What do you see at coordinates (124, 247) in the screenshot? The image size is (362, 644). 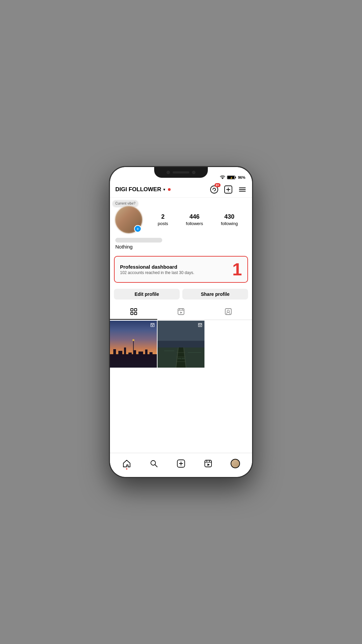 I see `profile-display-name: Nothing` at bounding box center [124, 247].